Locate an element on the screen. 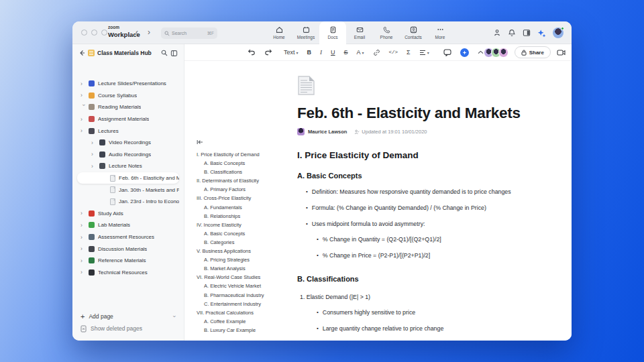  sidebar-folder-item: ›Assessment Resources is located at coordinates (128, 237).